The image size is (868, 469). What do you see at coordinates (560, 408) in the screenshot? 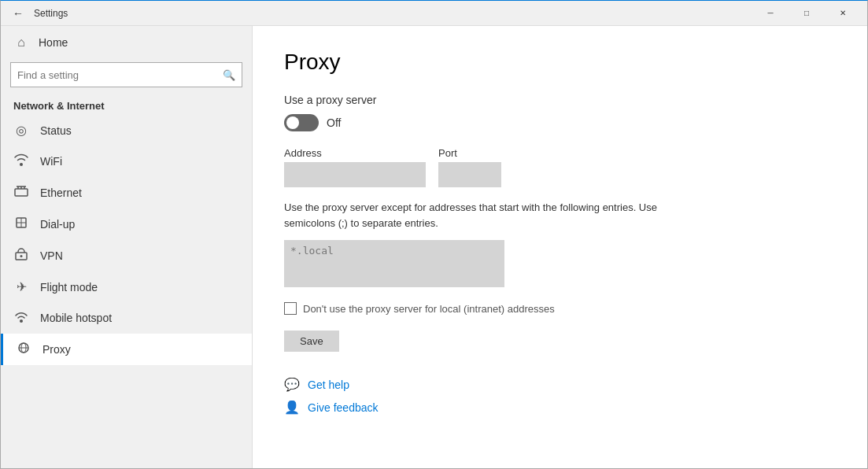
I see `give-feedback-row: 👤 Give feedback` at bounding box center [560, 408].